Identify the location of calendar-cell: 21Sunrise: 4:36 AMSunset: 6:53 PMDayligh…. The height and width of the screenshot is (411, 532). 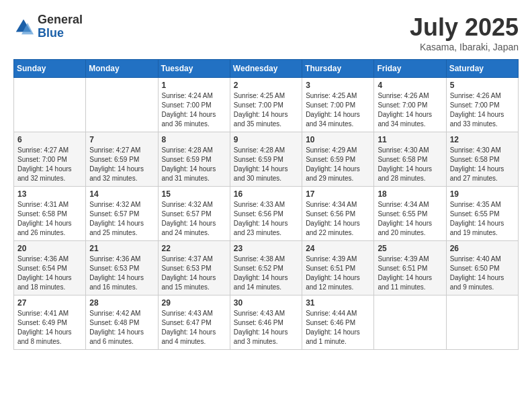
(122, 269).